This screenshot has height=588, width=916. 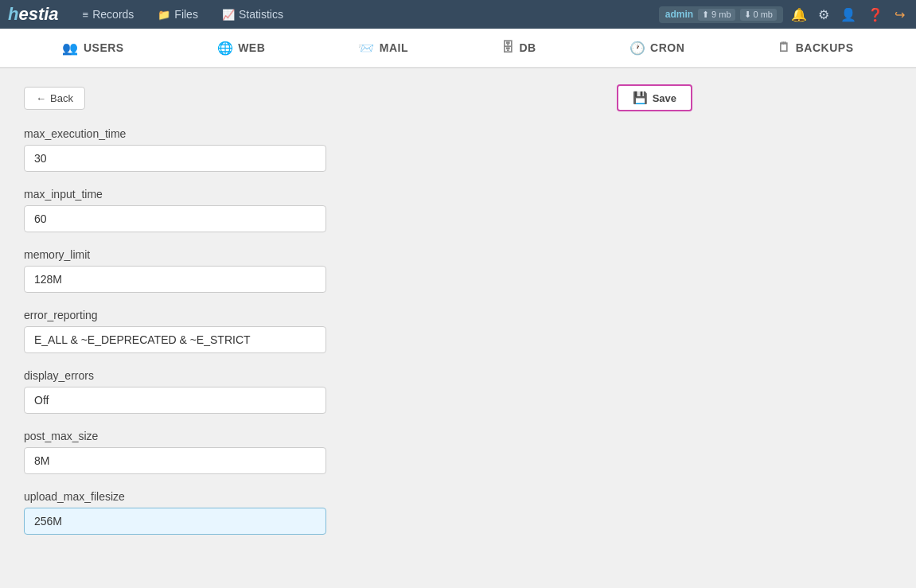 What do you see at coordinates (824, 48) in the screenshot?
I see `backups-label: BACKUPS` at bounding box center [824, 48].